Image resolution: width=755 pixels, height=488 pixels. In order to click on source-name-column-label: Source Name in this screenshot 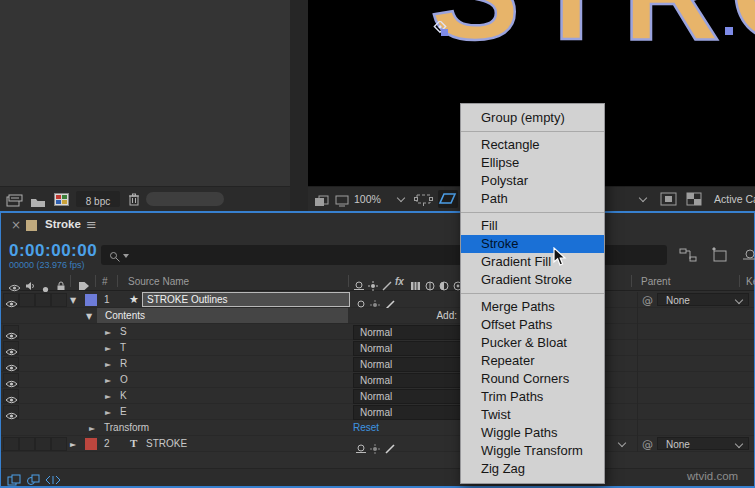, I will do `click(158, 282)`.